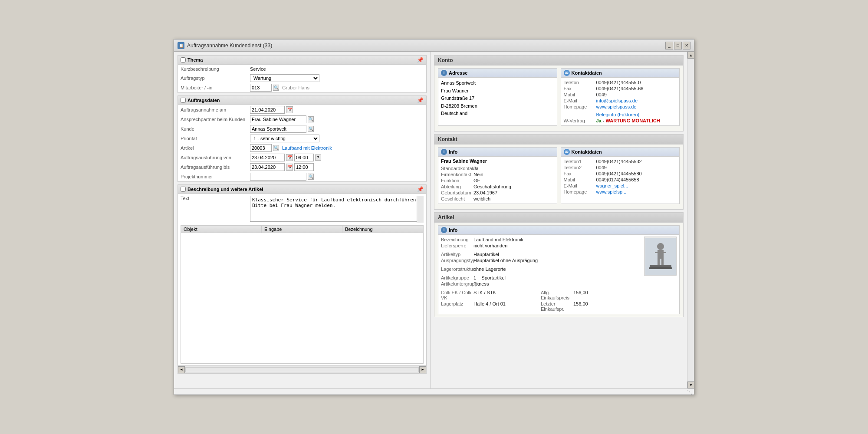 This screenshot has height=434, width=868. Describe the element at coordinates (278, 129) in the screenshot. I see `kunde-input` at that location.